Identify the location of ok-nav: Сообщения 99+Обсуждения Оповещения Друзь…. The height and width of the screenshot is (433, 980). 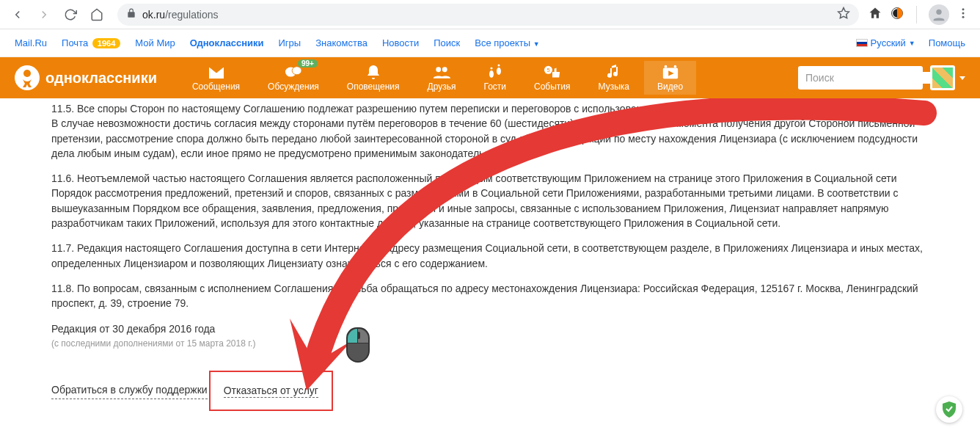
(437, 78).